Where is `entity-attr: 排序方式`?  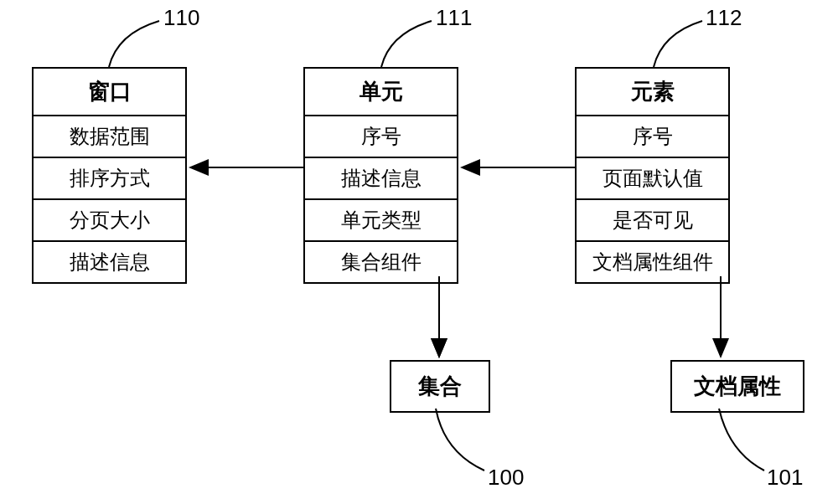 entity-attr: 排序方式 is located at coordinates (109, 179).